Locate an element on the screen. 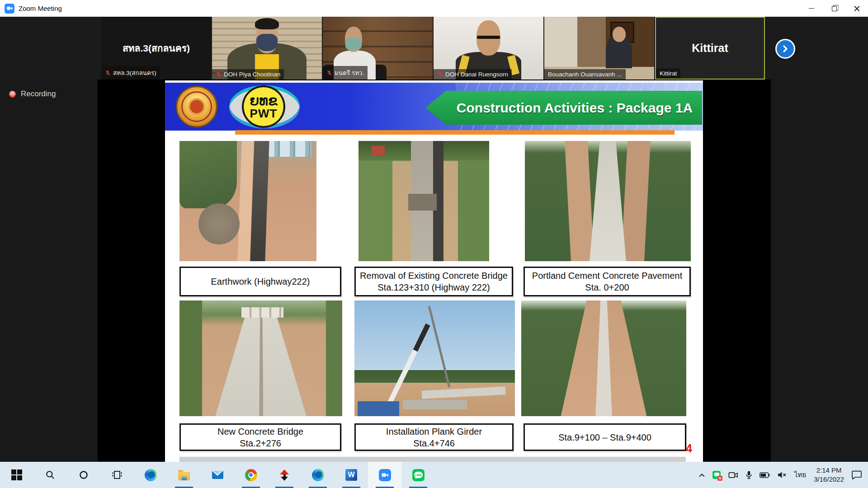  participant-name: Bouachanh Ouansavanh ... is located at coordinates (585, 74).